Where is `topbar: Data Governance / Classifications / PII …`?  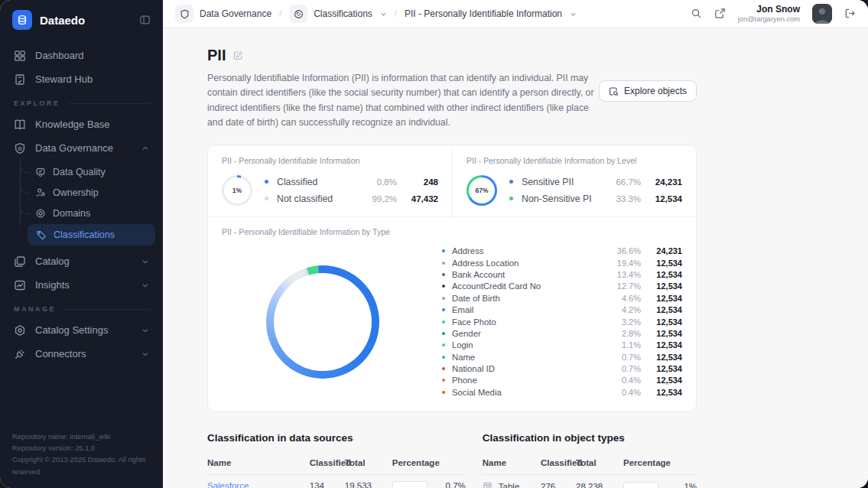 topbar: Data Governance / Classifications / PII … is located at coordinates (515, 14).